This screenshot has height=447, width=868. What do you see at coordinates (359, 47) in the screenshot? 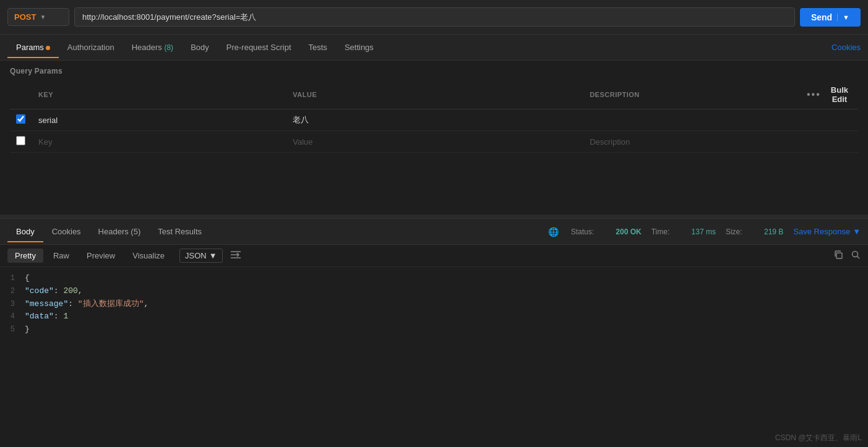
I see `tab-settings: Settings` at bounding box center [359, 47].